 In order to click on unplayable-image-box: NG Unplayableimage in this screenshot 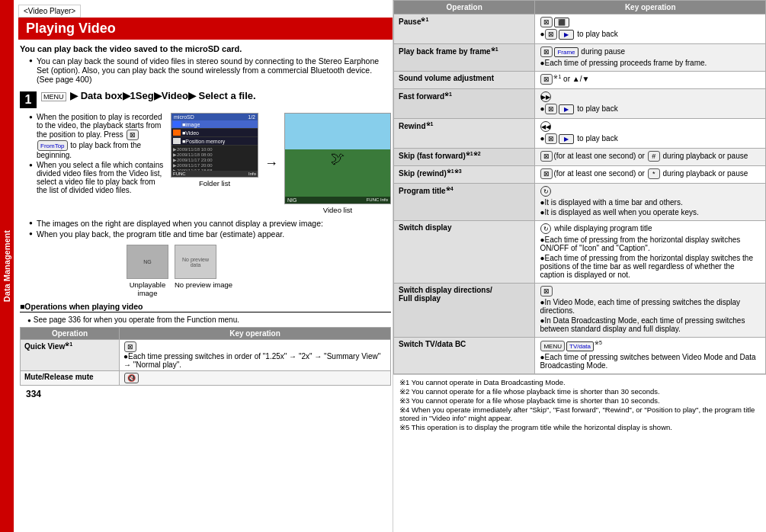, I will do `click(148, 271)`.